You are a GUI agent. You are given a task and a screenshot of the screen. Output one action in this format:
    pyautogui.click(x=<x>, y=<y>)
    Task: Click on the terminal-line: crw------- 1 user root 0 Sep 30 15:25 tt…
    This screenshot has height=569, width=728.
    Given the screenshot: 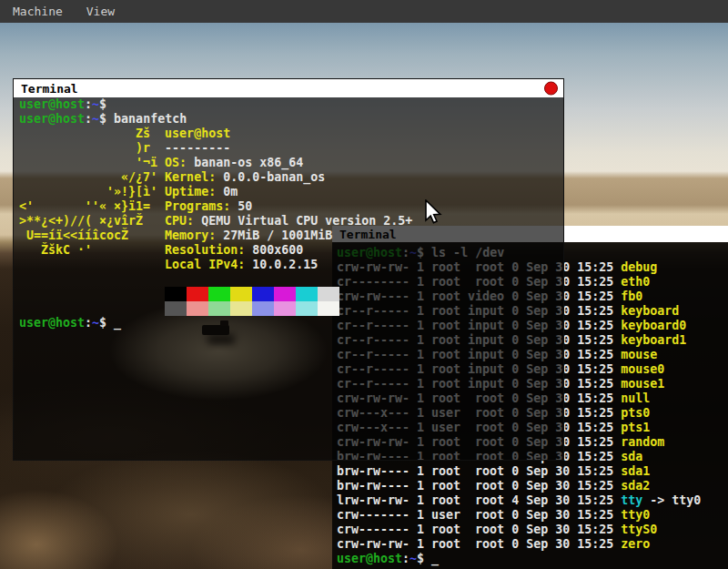 What is the action you would take?
    pyautogui.click(x=532, y=515)
    